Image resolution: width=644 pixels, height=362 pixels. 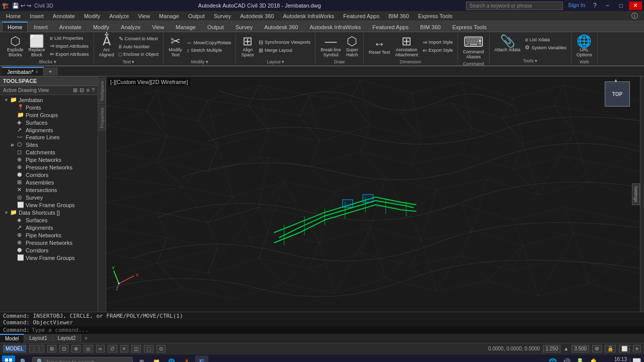 I want to click on selection-btn: ⬚, so click(x=149, y=349).